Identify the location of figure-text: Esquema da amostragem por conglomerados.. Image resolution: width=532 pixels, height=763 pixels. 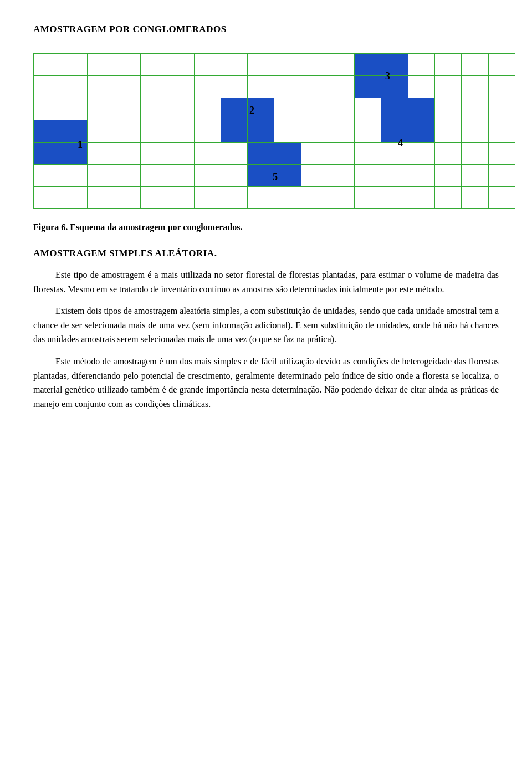
(156, 227).